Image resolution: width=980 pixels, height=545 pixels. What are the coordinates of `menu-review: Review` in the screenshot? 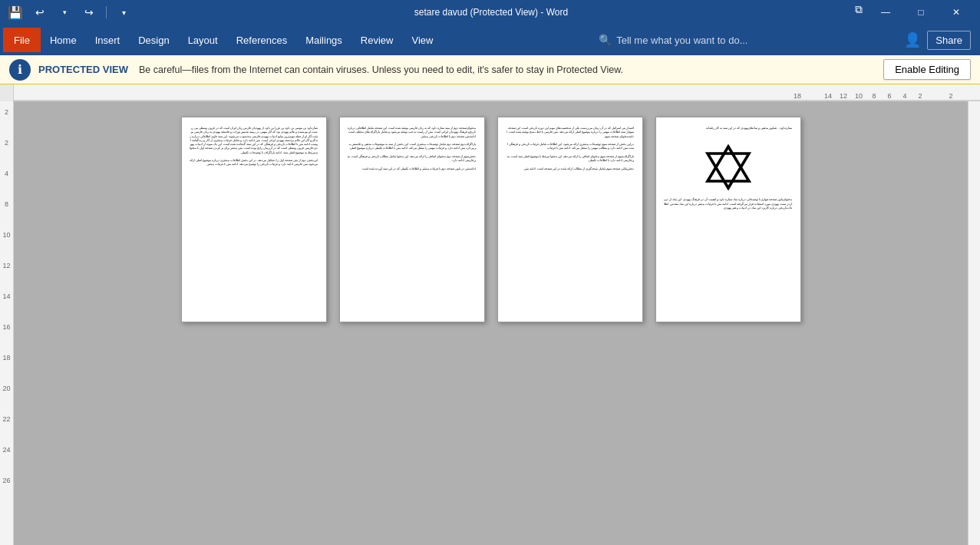 It's located at (378, 40).